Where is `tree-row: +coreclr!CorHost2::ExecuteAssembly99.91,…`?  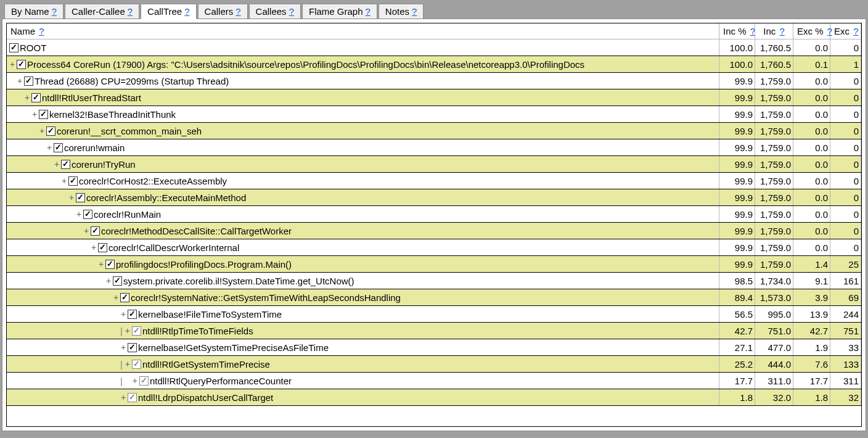 tree-row: +coreclr!CorHost2::ExecuteAssembly99.91,… is located at coordinates (434, 181).